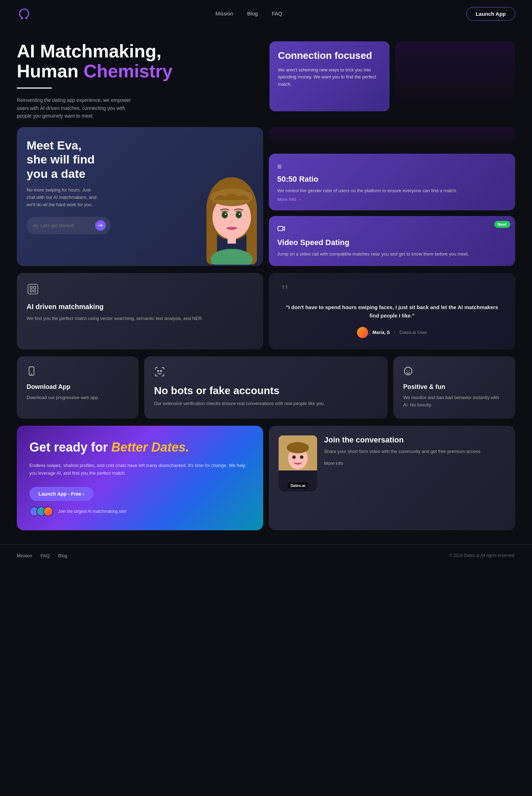 This screenshot has width=532, height=796. What do you see at coordinates (45, 556) in the screenshot?
I see `footer-faq: FAQ` at bounding box center [45, 556].